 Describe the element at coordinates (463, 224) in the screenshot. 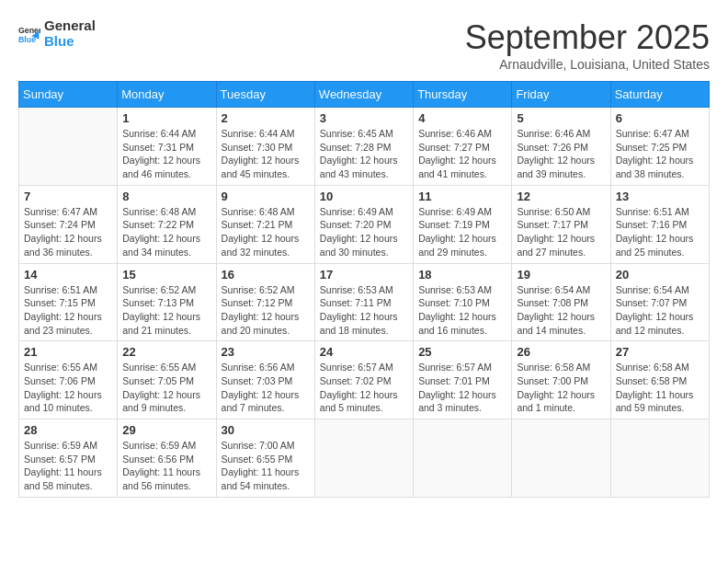

I see `calendar-cell-w2-d5: 11Sunrise: 6:49 AMSunset: 7:19 PMDayligh…` at that location.